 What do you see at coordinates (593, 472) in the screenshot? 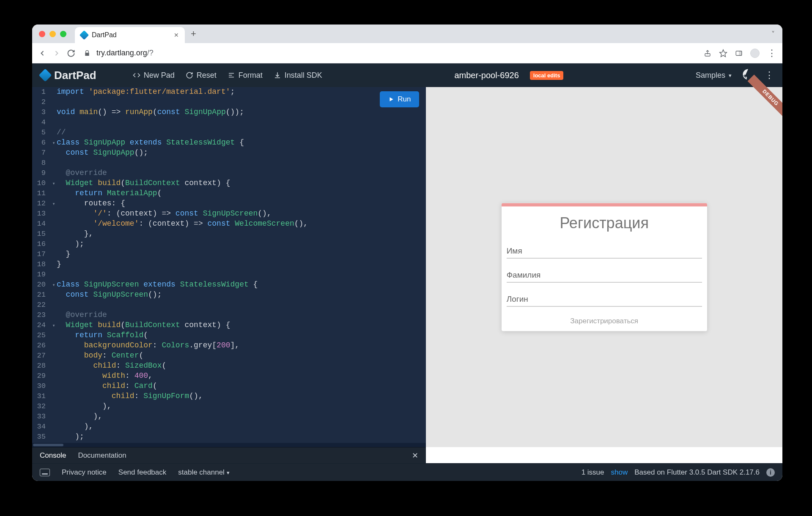
I see `issues-count: 1 issue` at bounding box center [593, 472].